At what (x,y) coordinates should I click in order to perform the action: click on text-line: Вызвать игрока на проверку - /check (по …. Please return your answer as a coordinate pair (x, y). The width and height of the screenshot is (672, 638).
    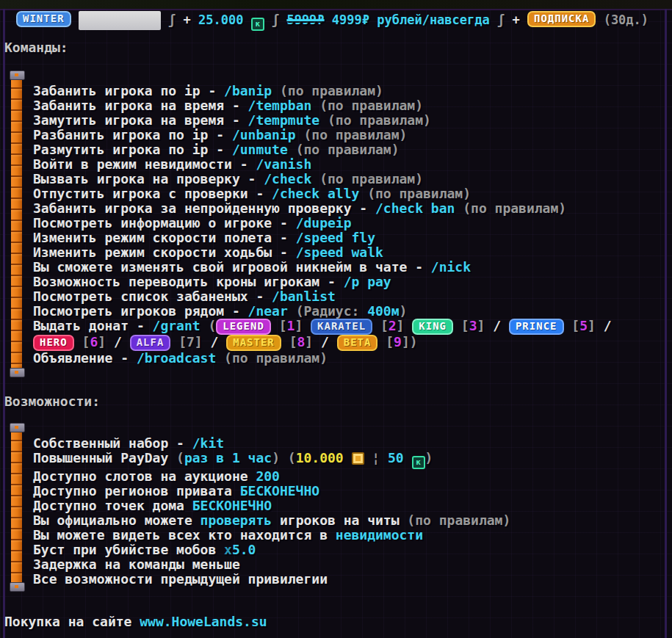
    Looking at the image, I should click on (323, 179).